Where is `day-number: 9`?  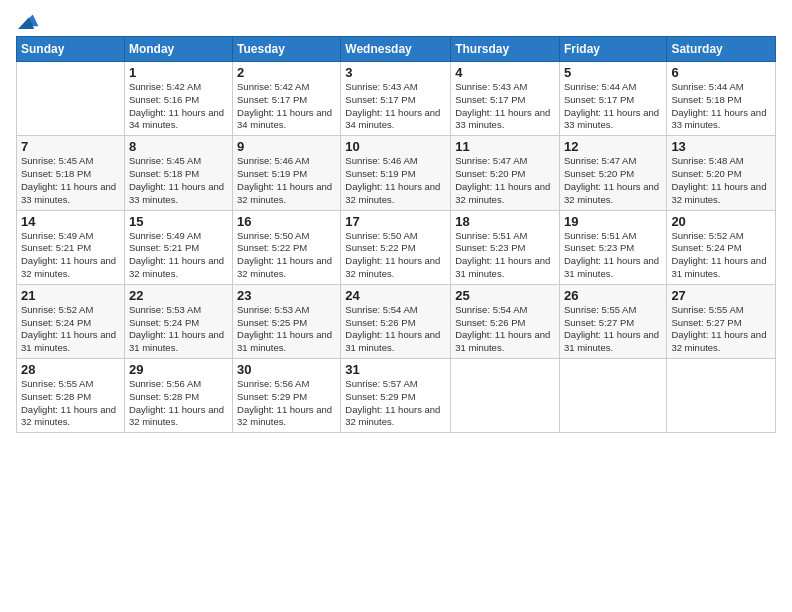
day-number: 9 is located at coordinates (286, 146).